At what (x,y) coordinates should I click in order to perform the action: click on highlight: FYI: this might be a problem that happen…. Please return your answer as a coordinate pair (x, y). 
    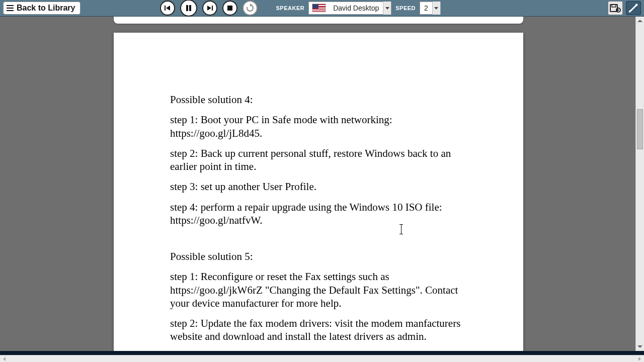
    Looking at the image, I should click on (313, 351).